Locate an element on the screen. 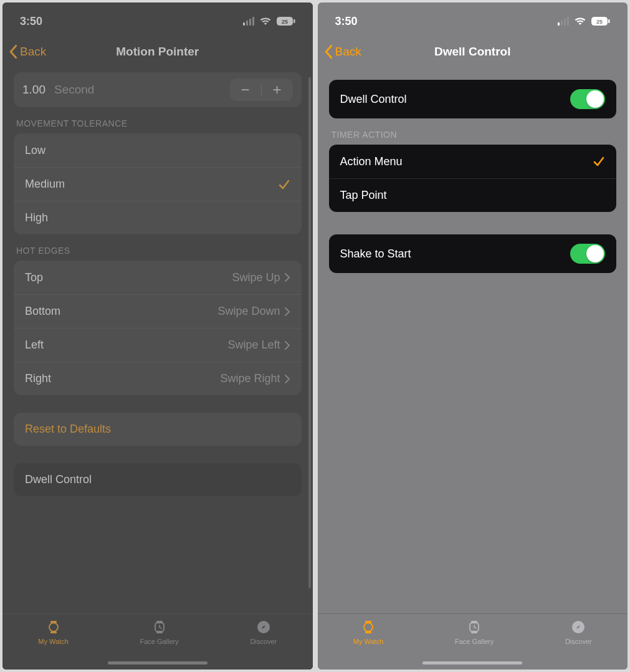  hot-edge-bottom: Bottom Swipe Down is located at coordinates (158, 311).